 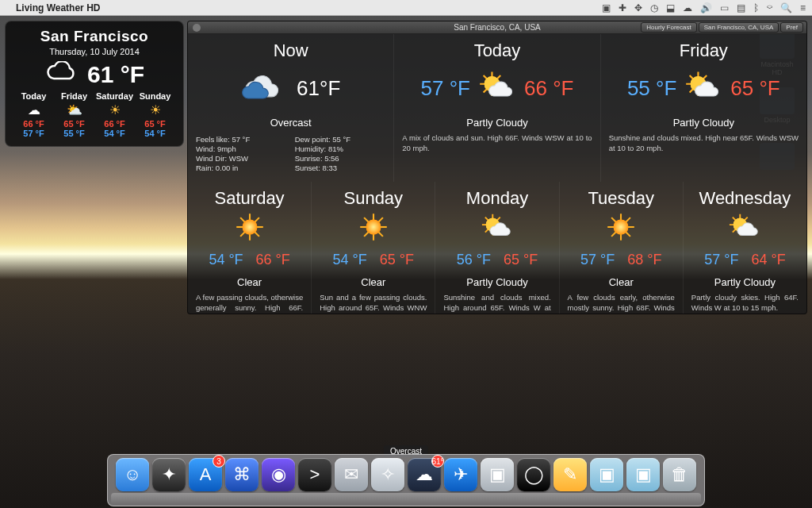 I want to click on appstore-icon: A, so click(x=206, y=475).